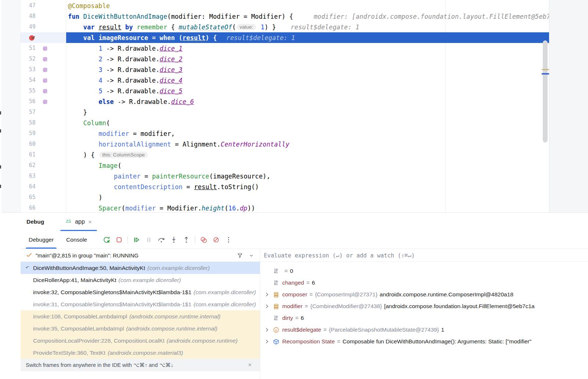 This screenshot has height=379, width=588. I want to click on step-into-button, so click(174, 240).